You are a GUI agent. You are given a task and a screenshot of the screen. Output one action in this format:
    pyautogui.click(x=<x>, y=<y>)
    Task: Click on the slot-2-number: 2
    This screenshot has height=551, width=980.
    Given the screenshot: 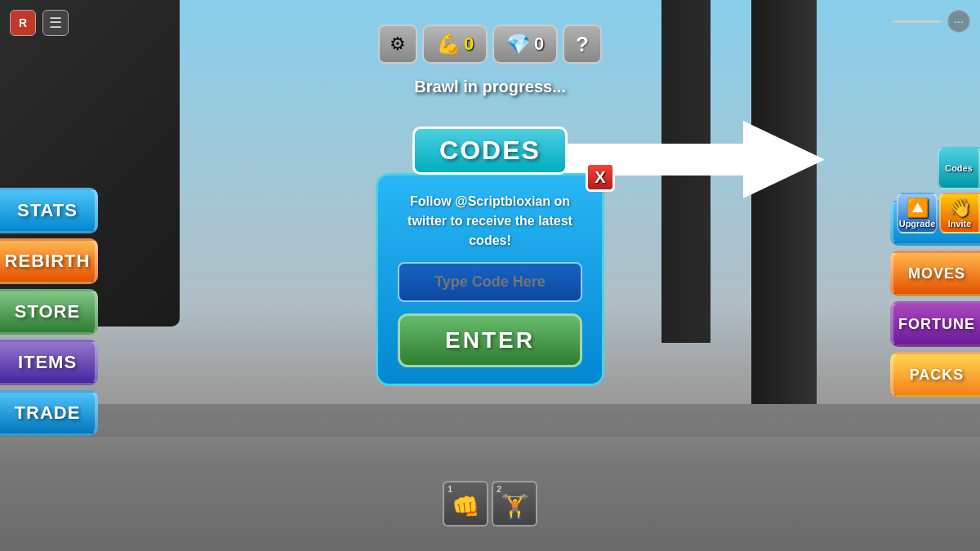 What is the action you would take?
    pyautogui.click(x=499, y=489)
    